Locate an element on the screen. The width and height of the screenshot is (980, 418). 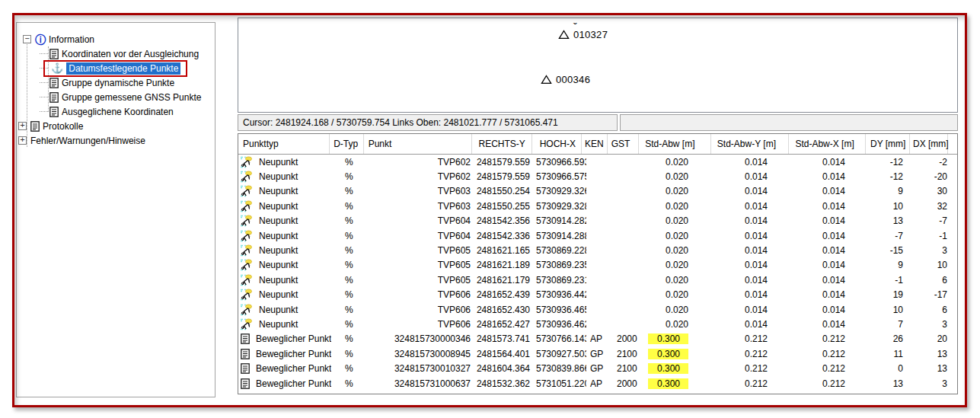
cell-dy: 0 is located at coordinates (896, 369).